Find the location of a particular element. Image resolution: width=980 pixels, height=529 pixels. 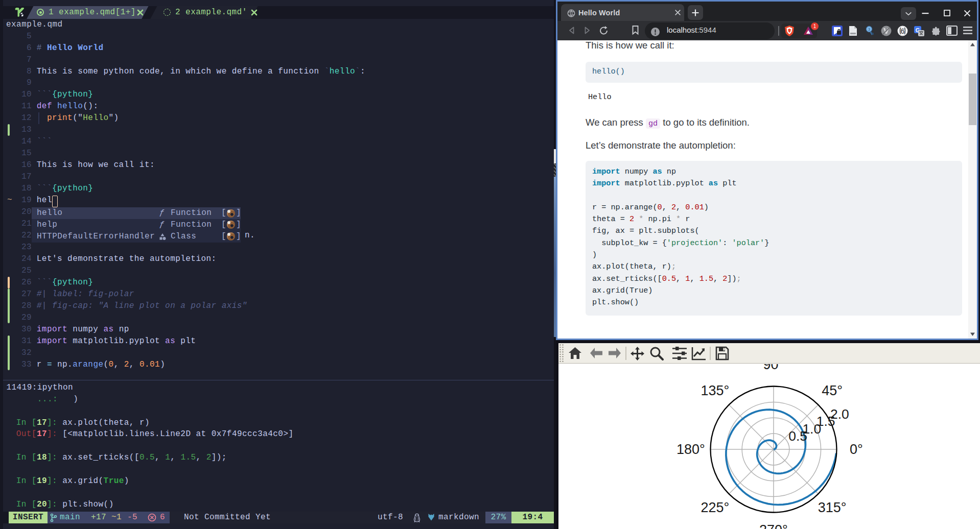

svg-text: 3 is located at coordinates (869, 30).